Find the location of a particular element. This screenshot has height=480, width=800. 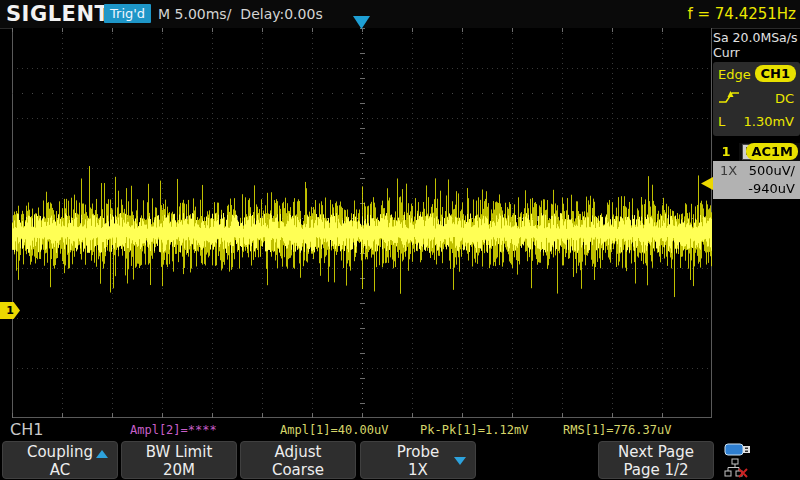

softkey-bw-limit: BW Limit 20M is located at coordinates (179, 460).